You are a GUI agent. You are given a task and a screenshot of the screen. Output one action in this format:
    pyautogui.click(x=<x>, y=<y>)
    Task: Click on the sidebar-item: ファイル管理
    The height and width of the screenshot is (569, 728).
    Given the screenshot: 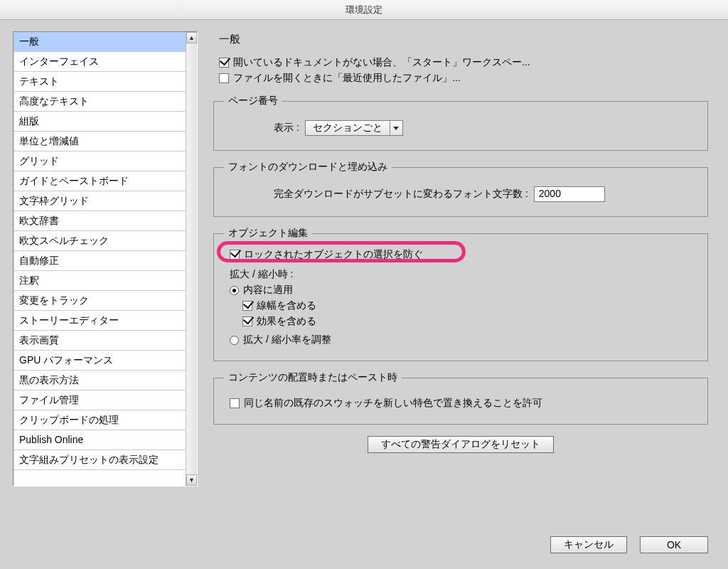 What is the action you would take?
    pyautogui.click(x=100, y=400)
    